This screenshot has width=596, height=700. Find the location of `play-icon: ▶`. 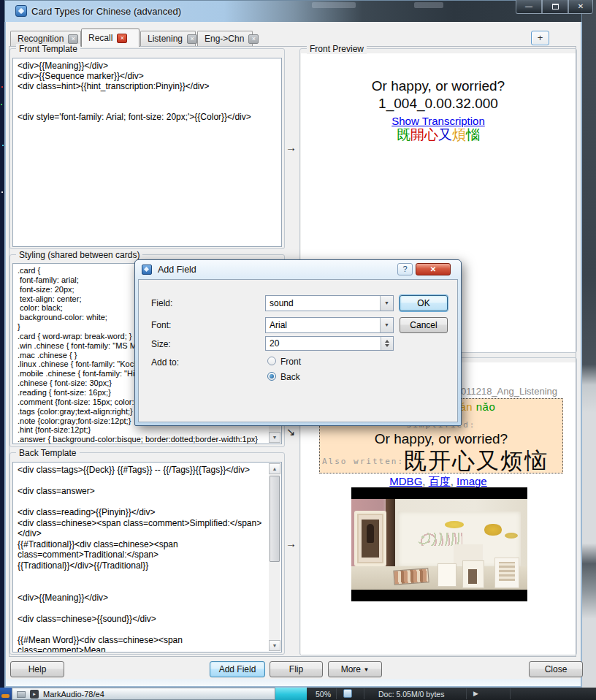

play-icon: ▶ is located at coordinates (476, 693).